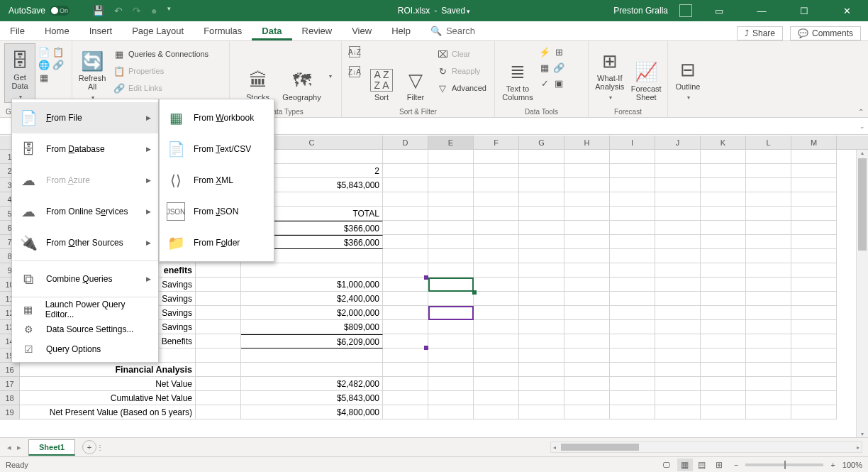 This screenshot has height=472, width=868. Describe the element at coordinates (784, 465) in the screenshot. I see `zoom-slider` at that location.